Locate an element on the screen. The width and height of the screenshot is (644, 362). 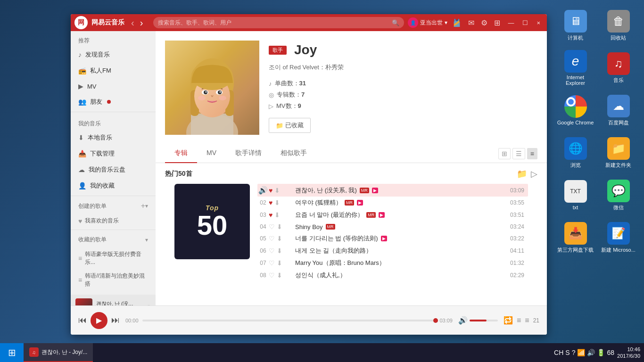
minimize-button: — is located at coordinates (511, 23).